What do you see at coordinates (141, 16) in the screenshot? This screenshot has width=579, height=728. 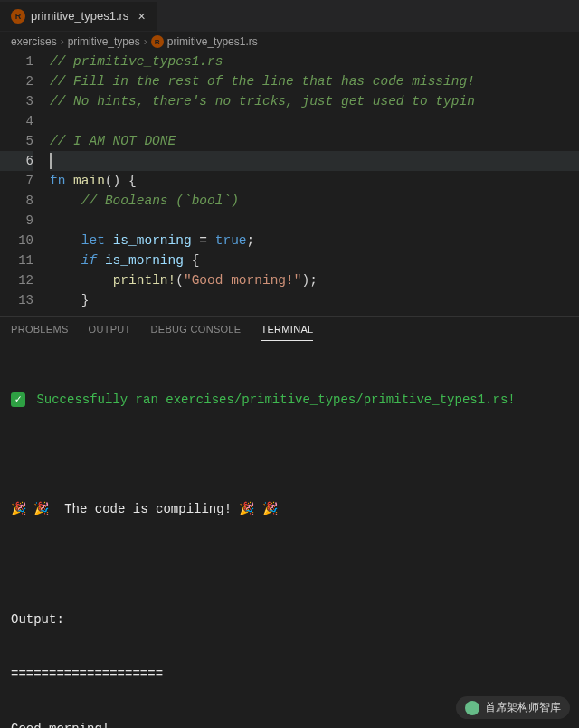 I see `close-icon: ×` at bounding box center [141, 16].